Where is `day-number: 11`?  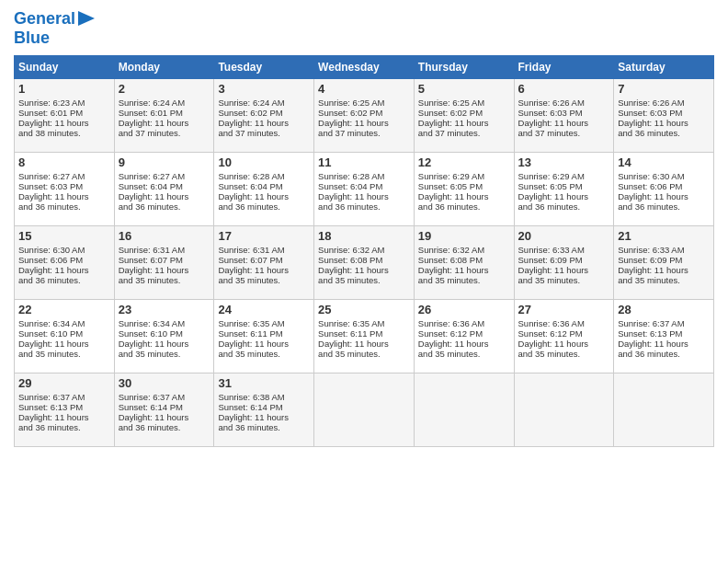
day-number: 11 is located at coordinates (364, 162).